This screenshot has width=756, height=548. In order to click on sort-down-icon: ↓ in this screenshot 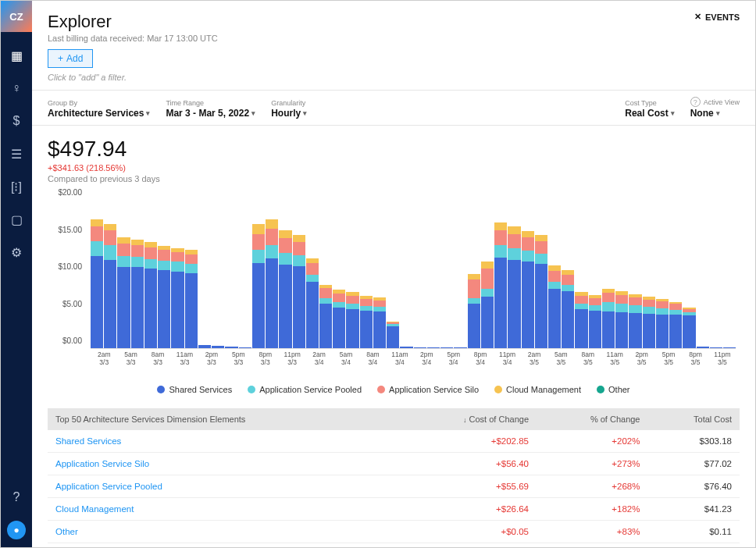, I will do `click(465, 420)`.